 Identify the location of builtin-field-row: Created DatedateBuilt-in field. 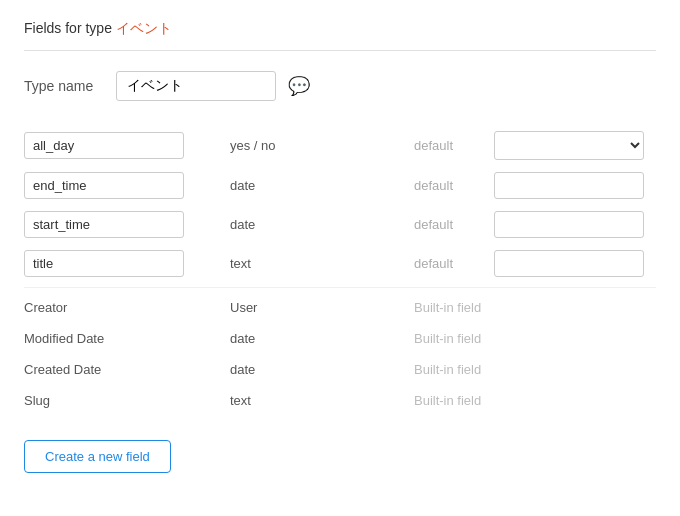
(340, 370).